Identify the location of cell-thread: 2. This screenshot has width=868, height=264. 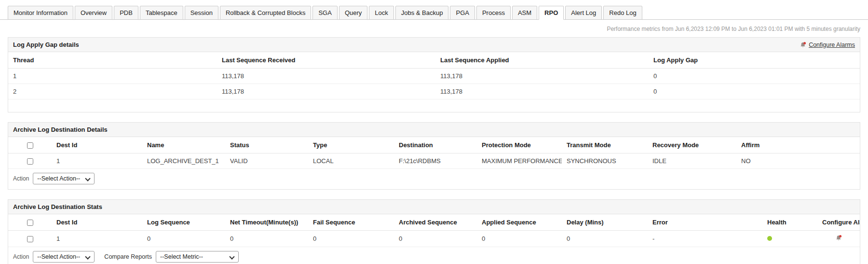
(113, 92).